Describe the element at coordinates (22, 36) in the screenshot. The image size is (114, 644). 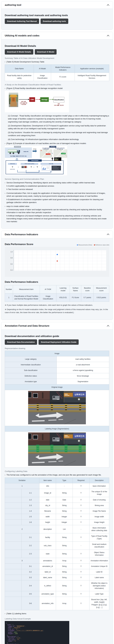
I see `accordion-title: Utilizing AI models and codes` at that location.